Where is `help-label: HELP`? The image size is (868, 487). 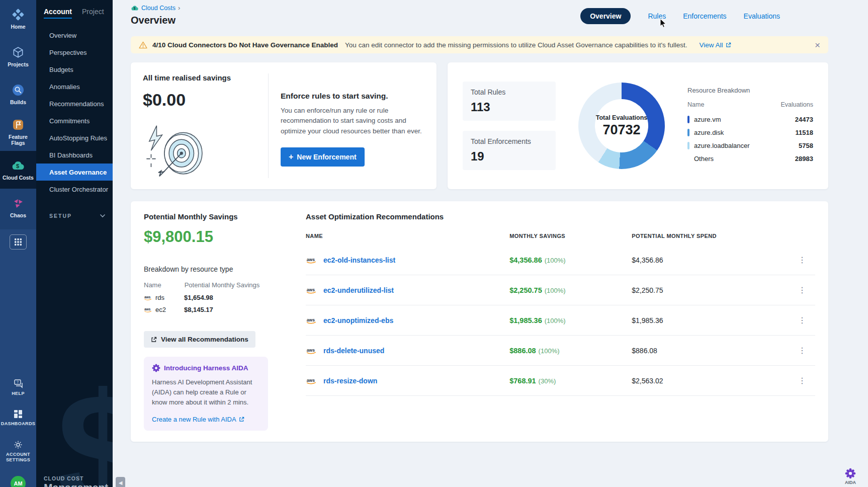
help-label: HELP is located at coordinates (18, 393).